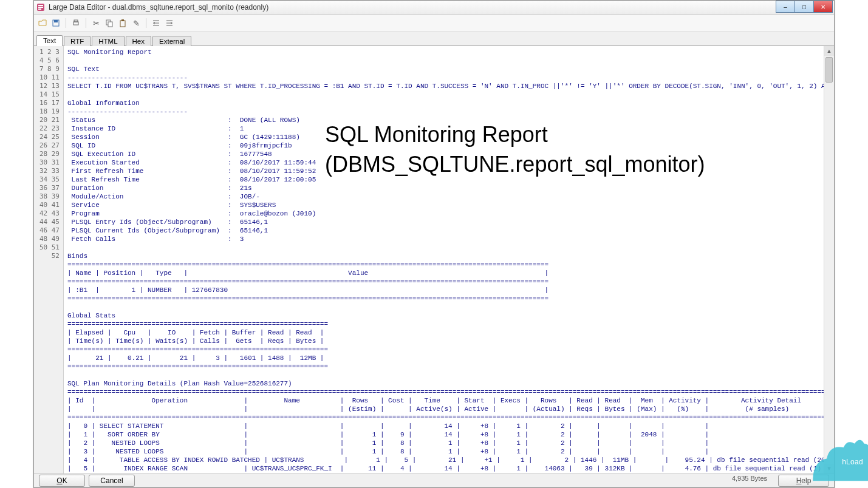  I want to click on cancel-button: Cancel, so click(112, 481).